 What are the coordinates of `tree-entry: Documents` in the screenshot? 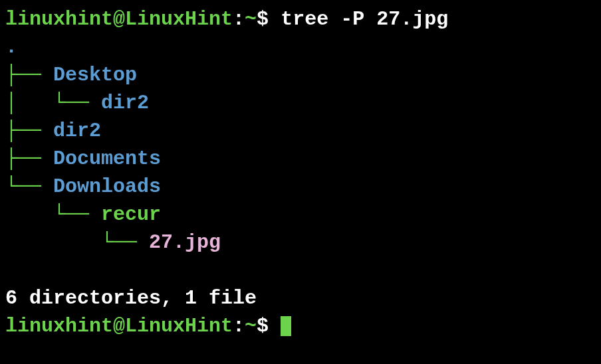 It's located at (107, 159).